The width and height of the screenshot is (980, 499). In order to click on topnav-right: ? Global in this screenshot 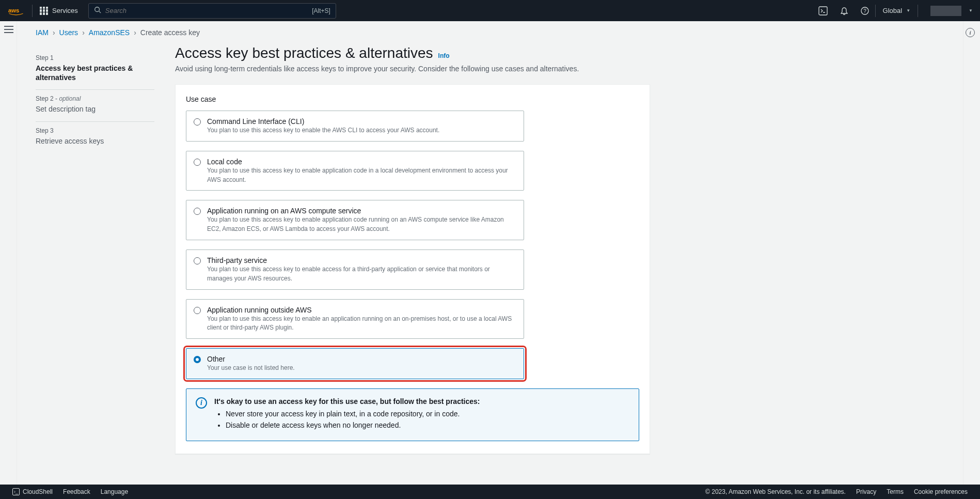, I will do `click(896, 10)`.